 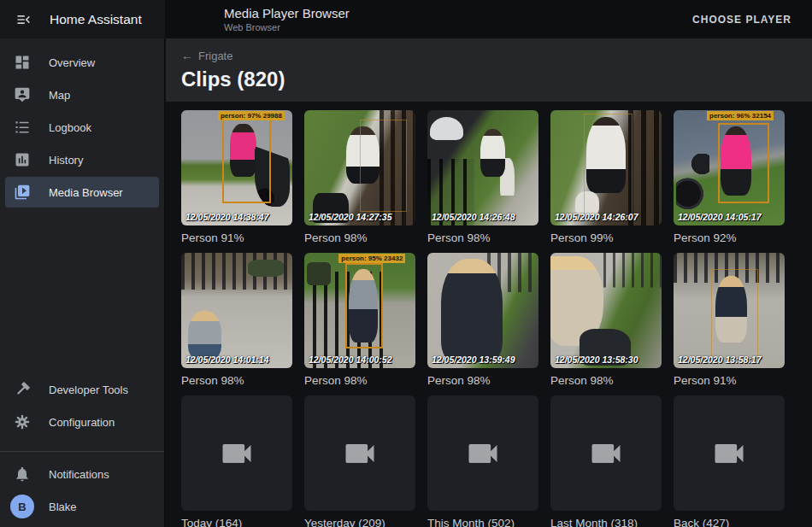 I want to click on clip-timestamp-overlay: 12/05/2020 13:58:17, so click(x=720, y=360).